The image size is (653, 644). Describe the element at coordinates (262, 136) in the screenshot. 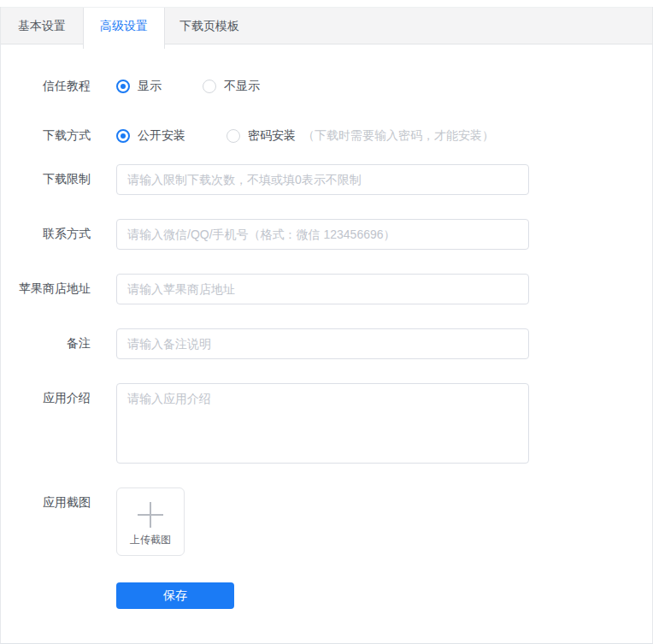

I see `download-method-password-radio: 密码安装` at that location.